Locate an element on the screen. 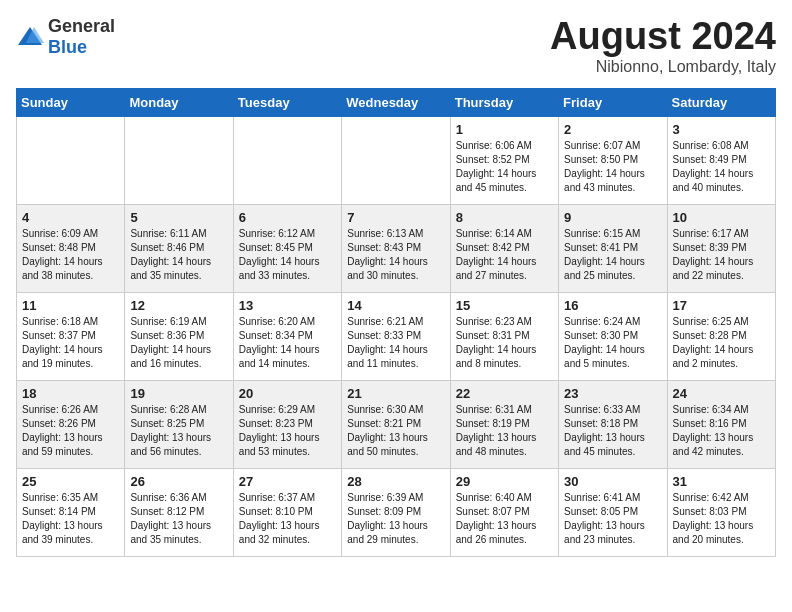 This screenshot has height=612, width=792. cell-details: Sunrise: 6:24 AM Sunset: 8:30 PM Dayligh… is located at coordinates (612, 343).